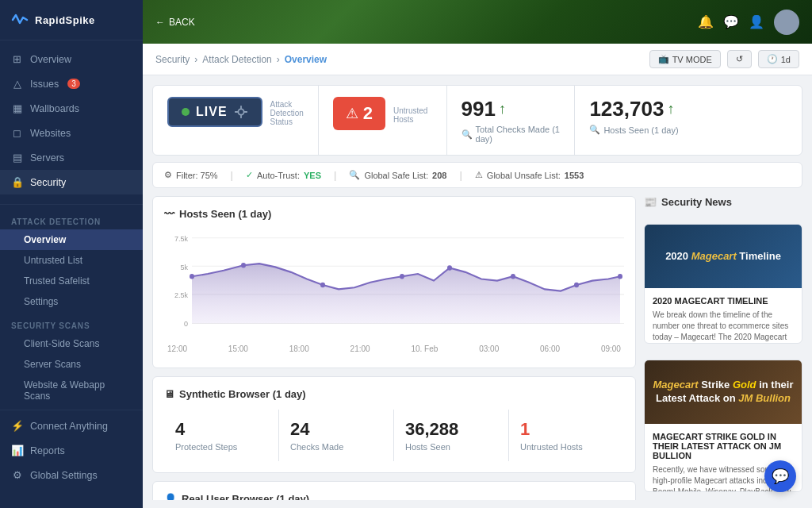  What do you see at coordinates (723, 392) in the screenshot?
I see `news-img-1: Magecart Strike Gold in their Latest Att…` at bounding box center [723, 392].